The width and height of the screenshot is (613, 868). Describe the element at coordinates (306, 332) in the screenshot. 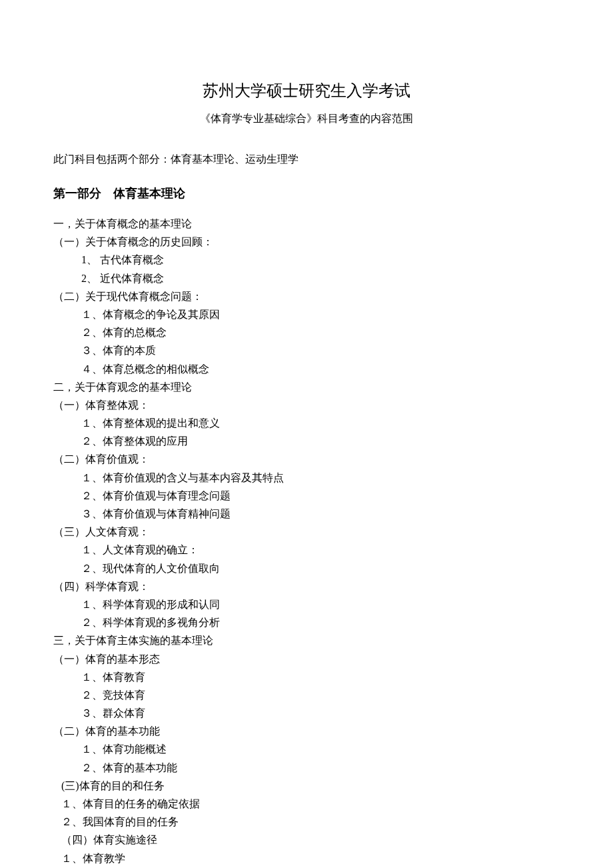

I see `list-item: ２、体育的总概念` at that location.